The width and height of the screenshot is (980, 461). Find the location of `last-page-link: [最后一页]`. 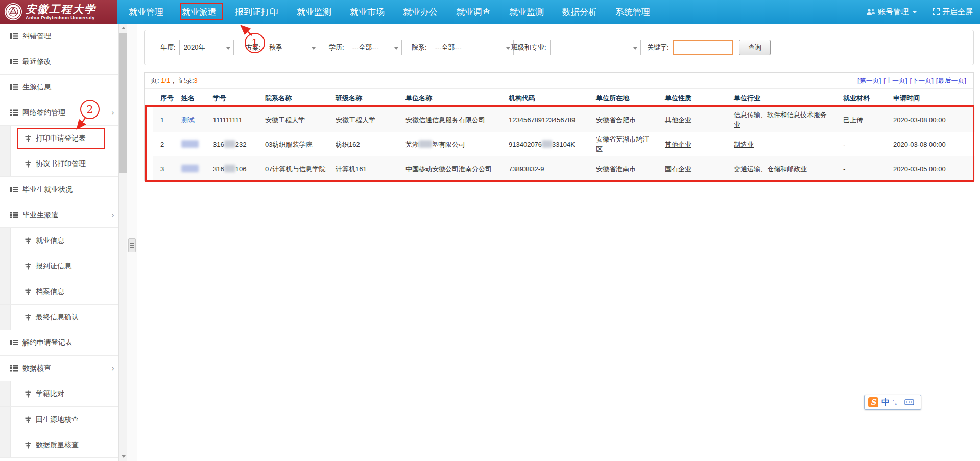

last-page-link: [最后一页] is located at coordinates (951, 81).